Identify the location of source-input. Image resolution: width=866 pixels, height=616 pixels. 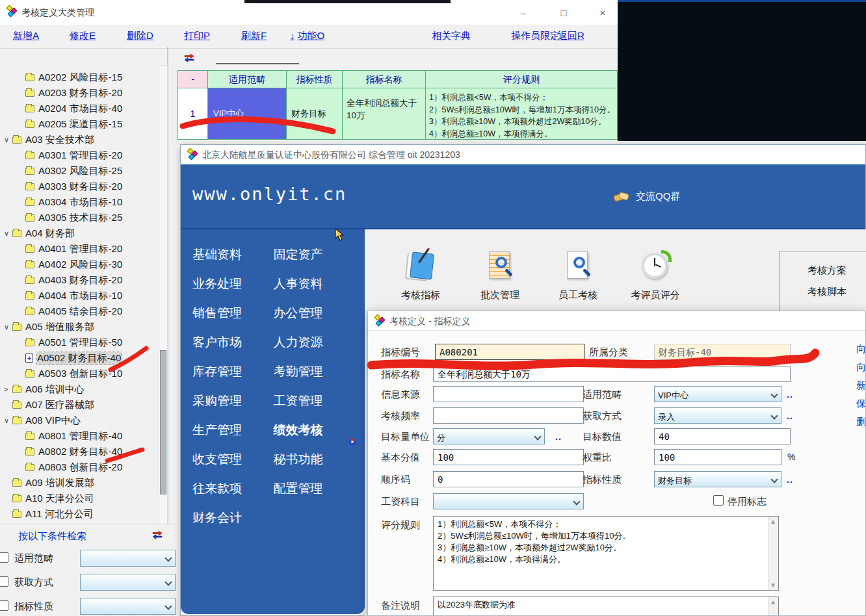
(508, 394).